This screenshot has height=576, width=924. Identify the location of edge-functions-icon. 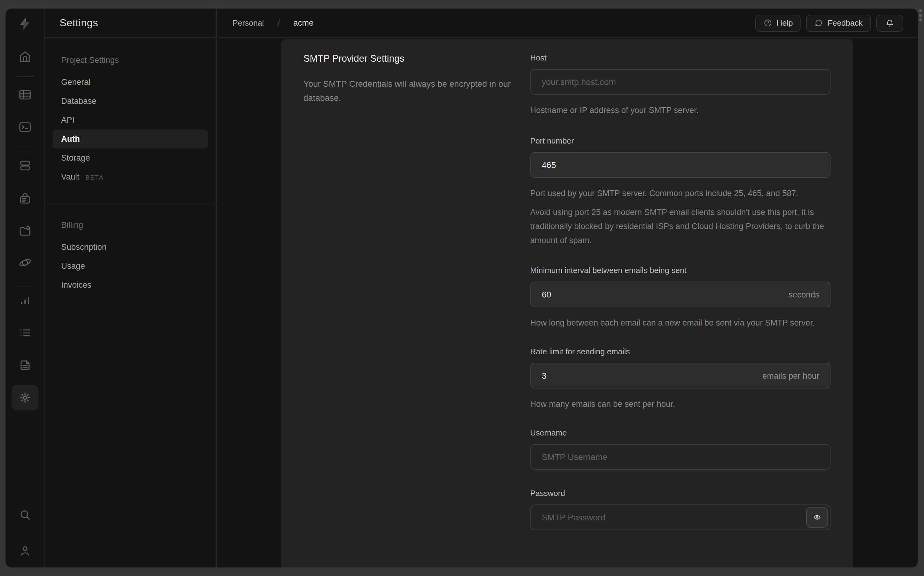
(25, 263).